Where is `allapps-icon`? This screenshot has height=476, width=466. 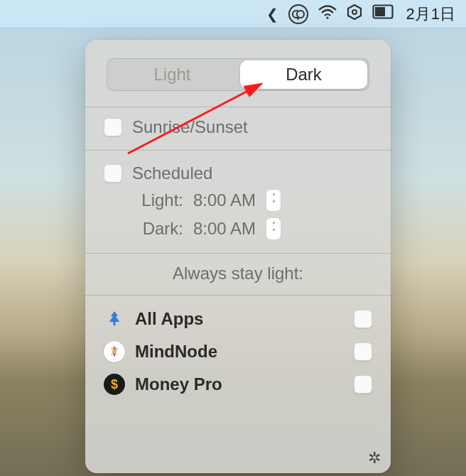
allapps-icon is located at coordinates (114, 319).